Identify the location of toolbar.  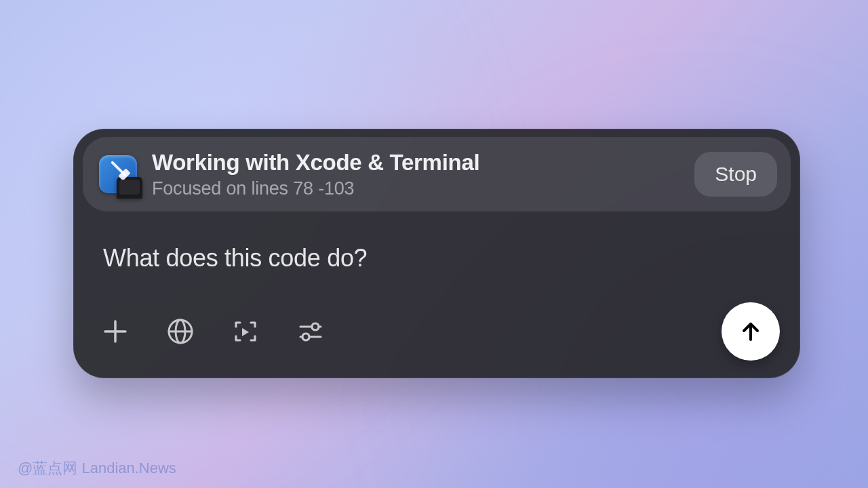
(437, 340).